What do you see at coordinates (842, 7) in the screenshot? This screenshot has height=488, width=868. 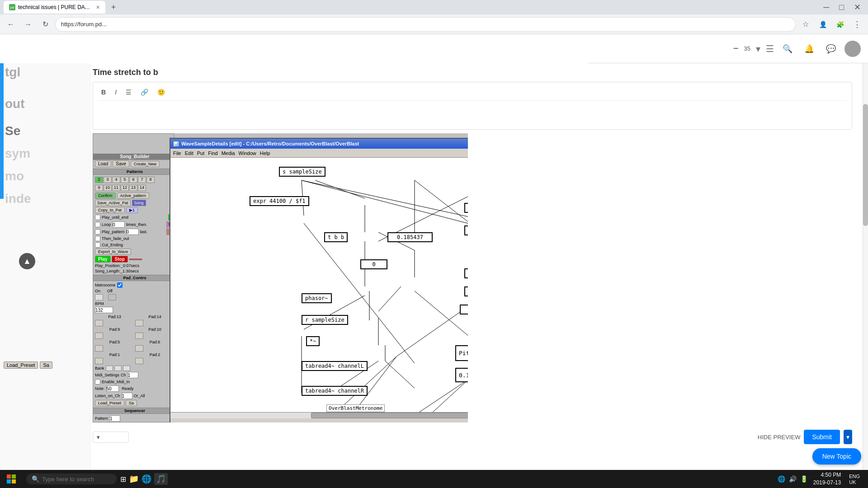 I see `maximize-icon: □` at bounding box center [842, 7].